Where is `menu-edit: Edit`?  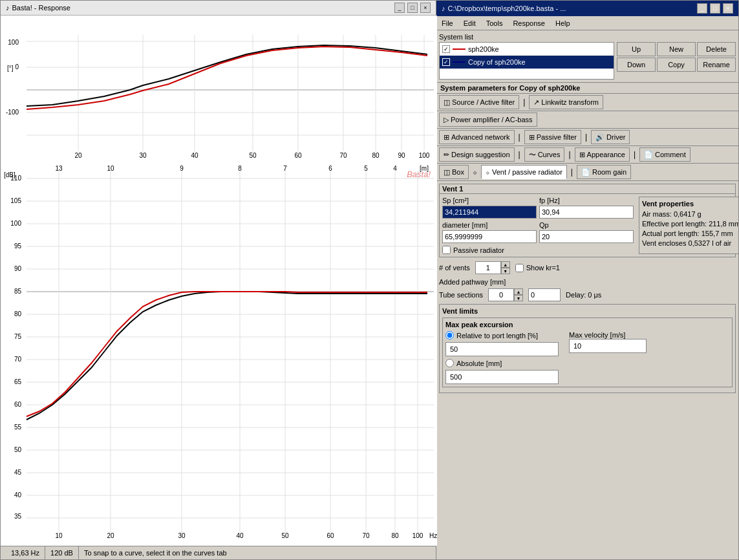 menu-edit: Edit is located at coordinates (469, 23).